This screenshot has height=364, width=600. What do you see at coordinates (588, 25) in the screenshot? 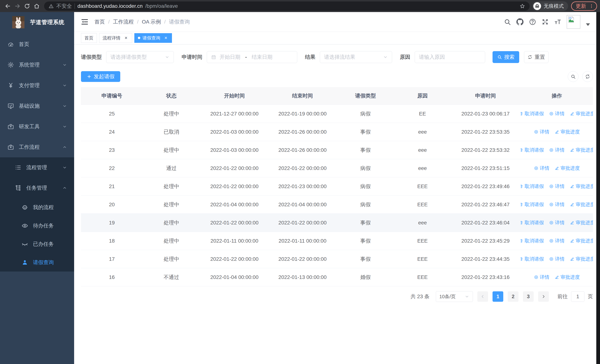
I see `avatar-dropdown-caret-icon` at bounding box center [588, 25].